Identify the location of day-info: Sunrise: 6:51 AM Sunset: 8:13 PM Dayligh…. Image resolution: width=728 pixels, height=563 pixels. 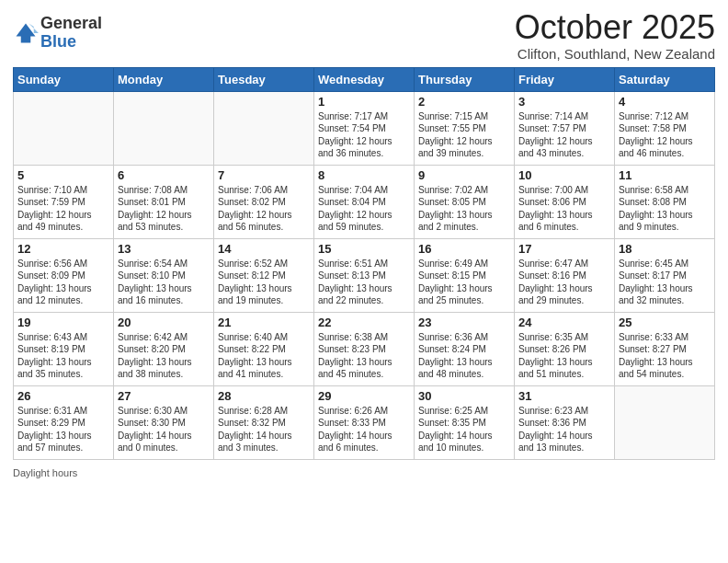
(364, 282).